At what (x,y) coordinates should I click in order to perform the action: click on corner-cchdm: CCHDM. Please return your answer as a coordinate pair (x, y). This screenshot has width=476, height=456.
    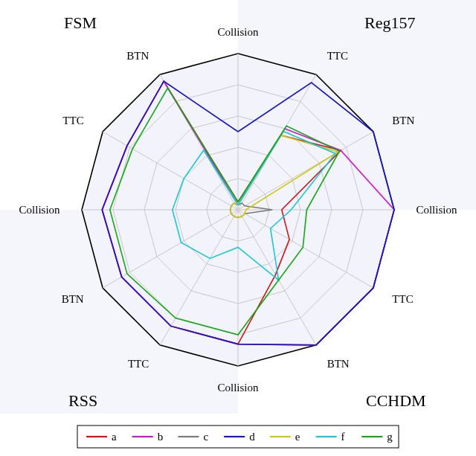
    Looking at the image, I should click on (396, 400).